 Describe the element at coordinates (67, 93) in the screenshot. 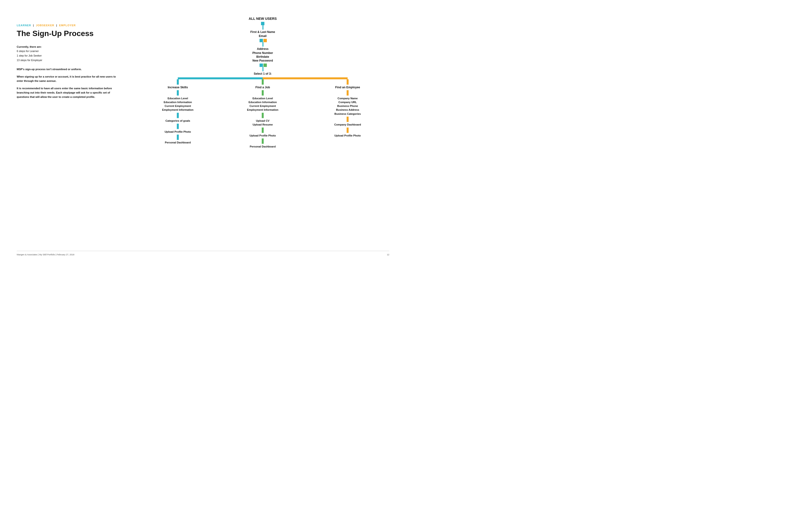

I see `body-text-3: It is recommended to have all users ente…` at that location.